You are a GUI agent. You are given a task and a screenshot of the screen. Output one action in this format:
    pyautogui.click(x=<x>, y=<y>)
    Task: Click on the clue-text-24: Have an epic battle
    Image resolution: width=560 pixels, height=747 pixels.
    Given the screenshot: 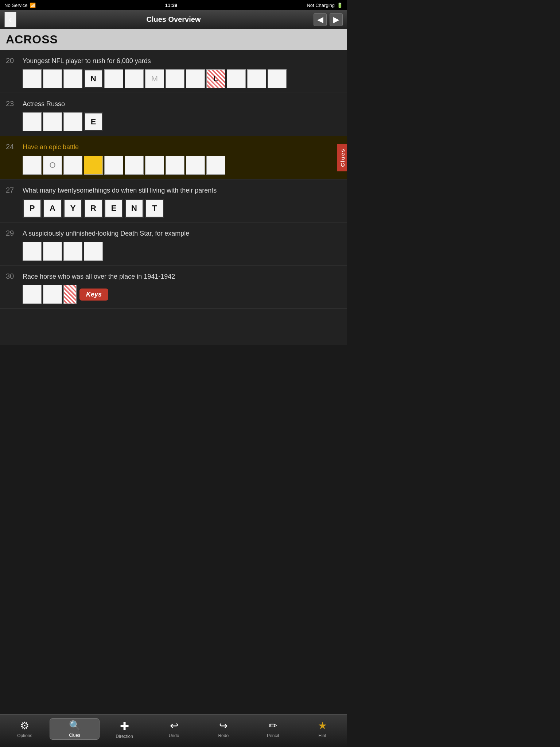 What is the action you would take?
    pyautogui.click(x=51, y=147)
    